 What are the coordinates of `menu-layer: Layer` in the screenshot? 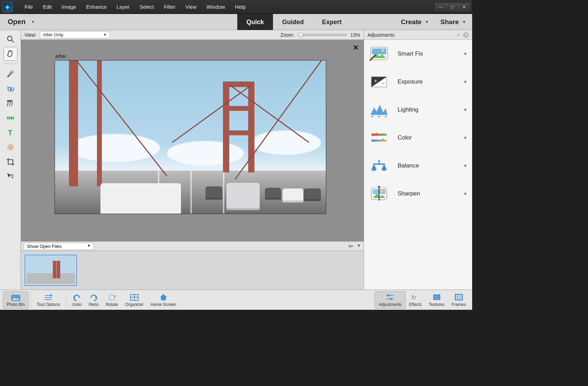 It's located at (123, 7).